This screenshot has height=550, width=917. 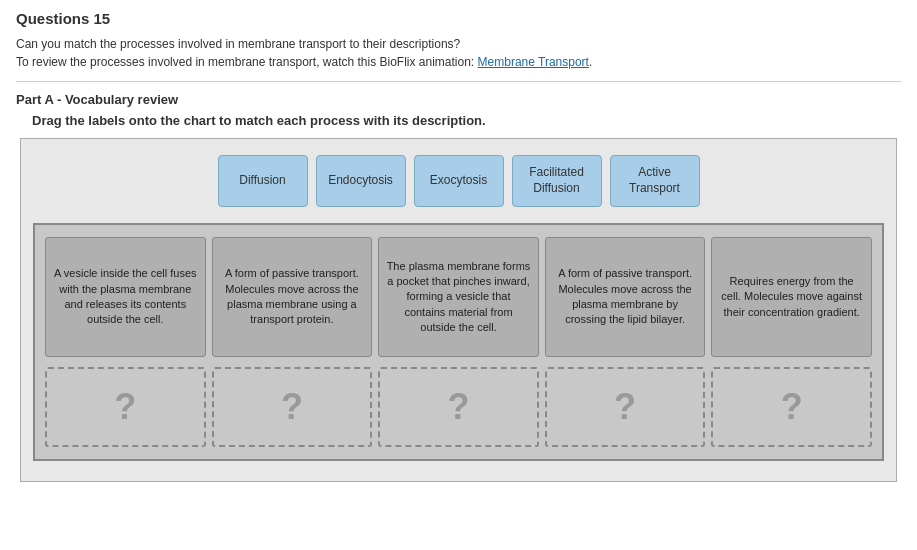 I want to click on part-a-suffix: Vocabulary review, so click(x=120, y=100).